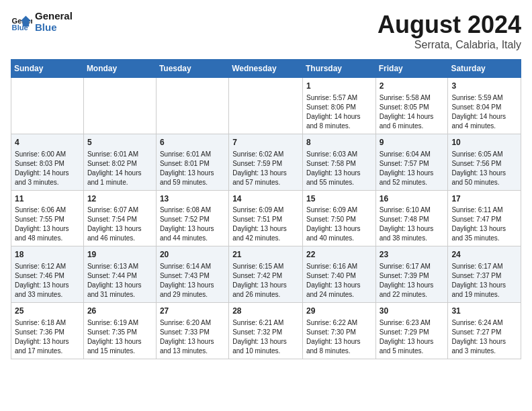 Image resolution: width=532 pixels, height=411 pixels. Describe the element at coordinates (266, 31) in the screenshot. I see `page-header: General Blue General Blue August 2024 Se…` at that location.